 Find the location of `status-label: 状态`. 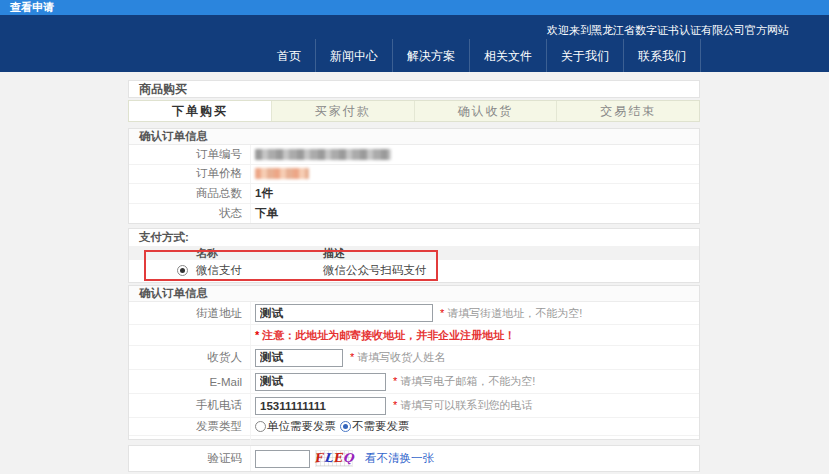

status-label: 状态 is located at coordinates (190, 214).